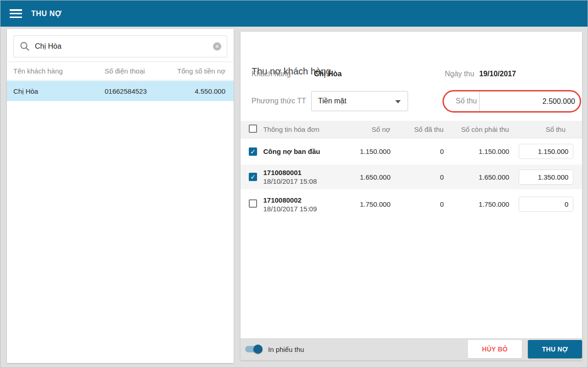  Describe the element at coordinates (529, 101) in the screenshot. I see `amount-input` at that location.